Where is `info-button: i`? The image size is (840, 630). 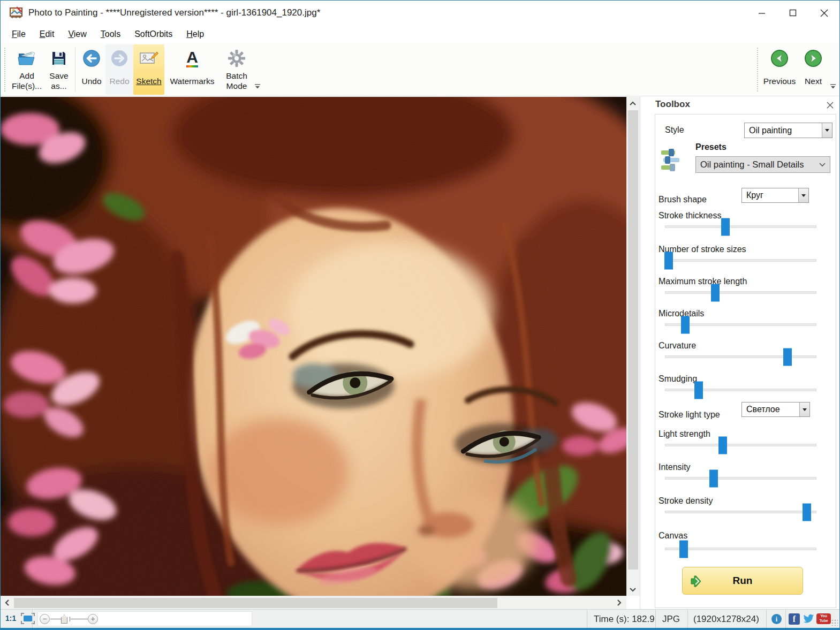
info-button: i is located at coordinates (776, 619).